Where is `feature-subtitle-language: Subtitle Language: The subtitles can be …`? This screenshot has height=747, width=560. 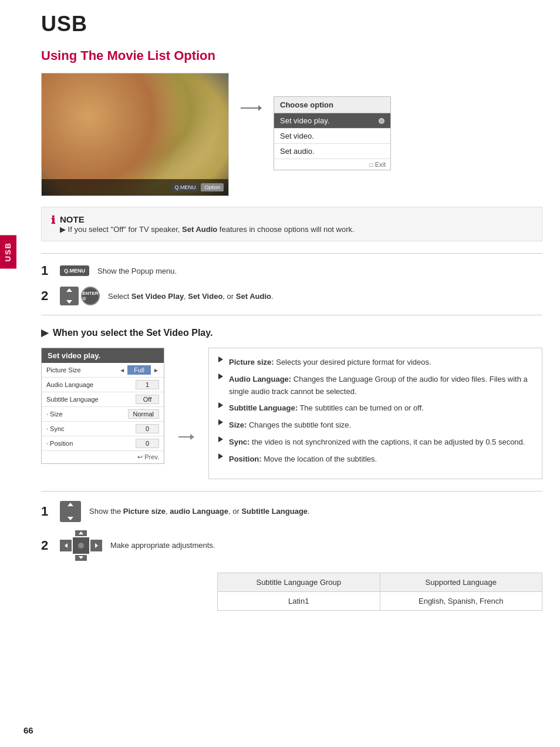
feature-subtitle-language: Subtitle Language: The subtitles can be … is located at coordinates (376, 409).